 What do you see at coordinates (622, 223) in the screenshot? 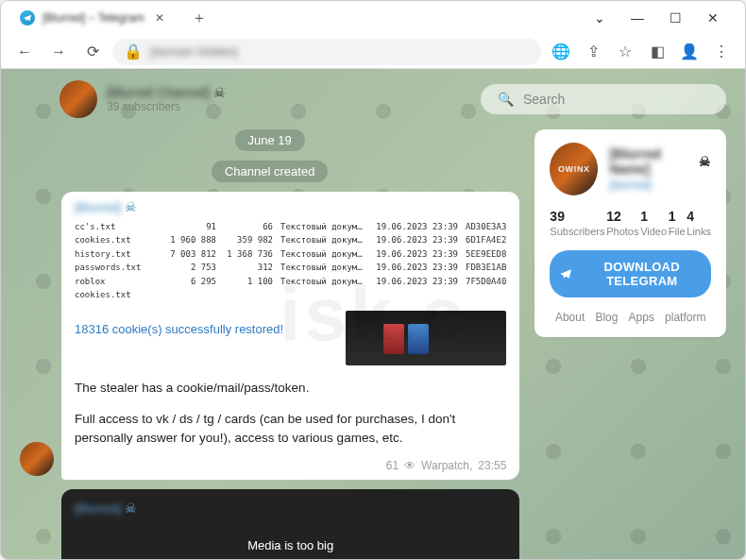
I see `stat-item: 12Photos` at bounding box center [622, 223].